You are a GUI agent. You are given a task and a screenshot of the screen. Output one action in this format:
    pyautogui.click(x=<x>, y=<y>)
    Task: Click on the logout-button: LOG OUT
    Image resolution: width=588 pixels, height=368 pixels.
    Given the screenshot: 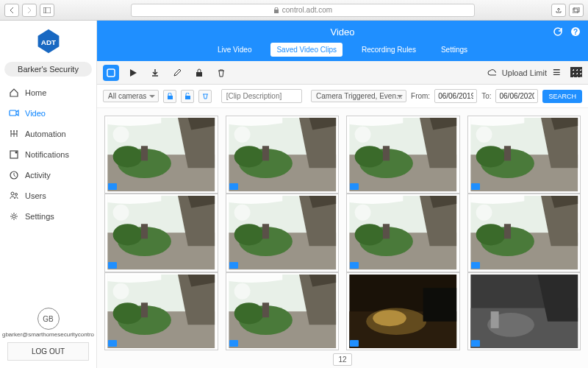 What is the action you would take?
    pyautogui.click(x=49, y=352)
    